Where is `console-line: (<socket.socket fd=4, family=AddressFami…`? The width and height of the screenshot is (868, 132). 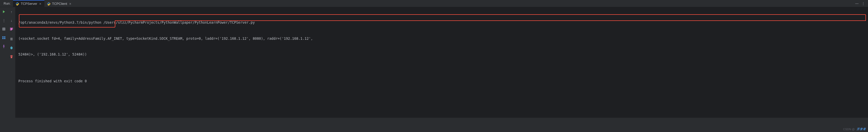
console-line: (<socket.socket fd=4, family=AddressFami… is located at coordinates (442, 39).